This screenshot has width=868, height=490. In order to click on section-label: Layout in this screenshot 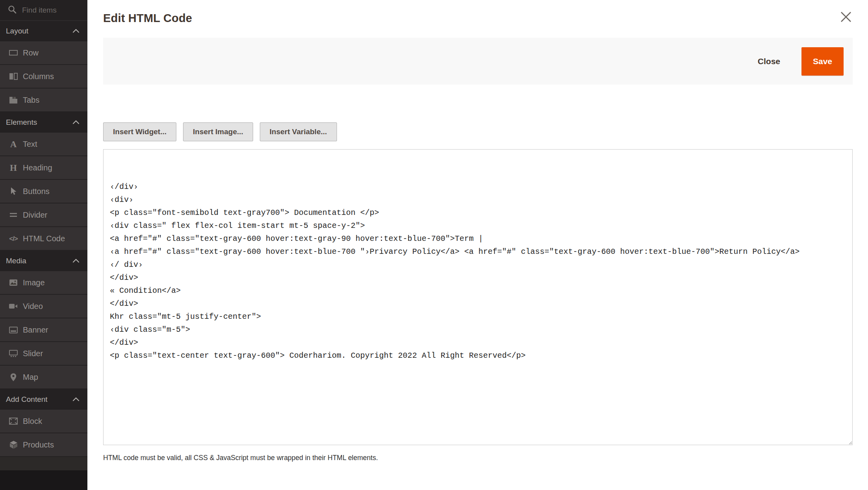, I will do `click(17, 31)`.